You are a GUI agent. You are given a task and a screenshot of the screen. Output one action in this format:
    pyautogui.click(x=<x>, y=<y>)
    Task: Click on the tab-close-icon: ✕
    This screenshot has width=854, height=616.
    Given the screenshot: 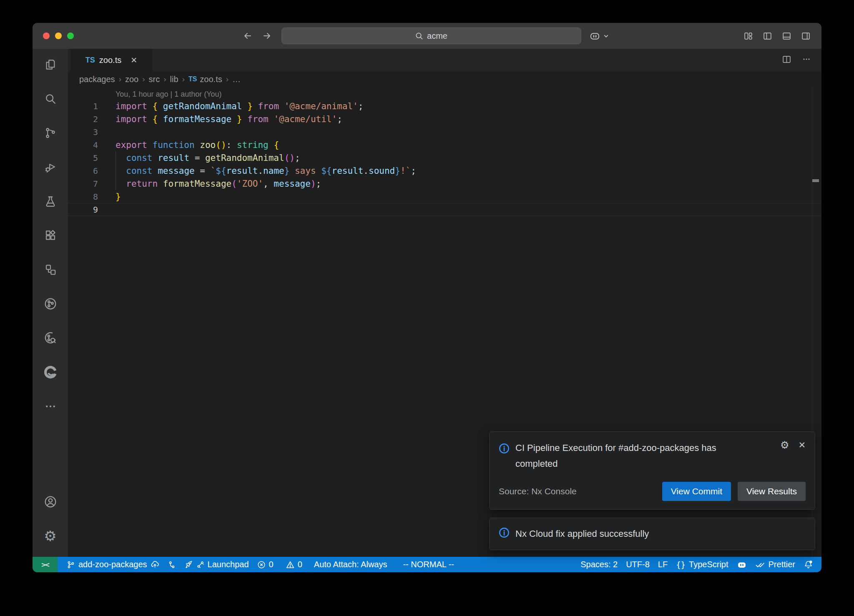 What is the action you would take?
    pyautogui.click(x=134, y=60)
    